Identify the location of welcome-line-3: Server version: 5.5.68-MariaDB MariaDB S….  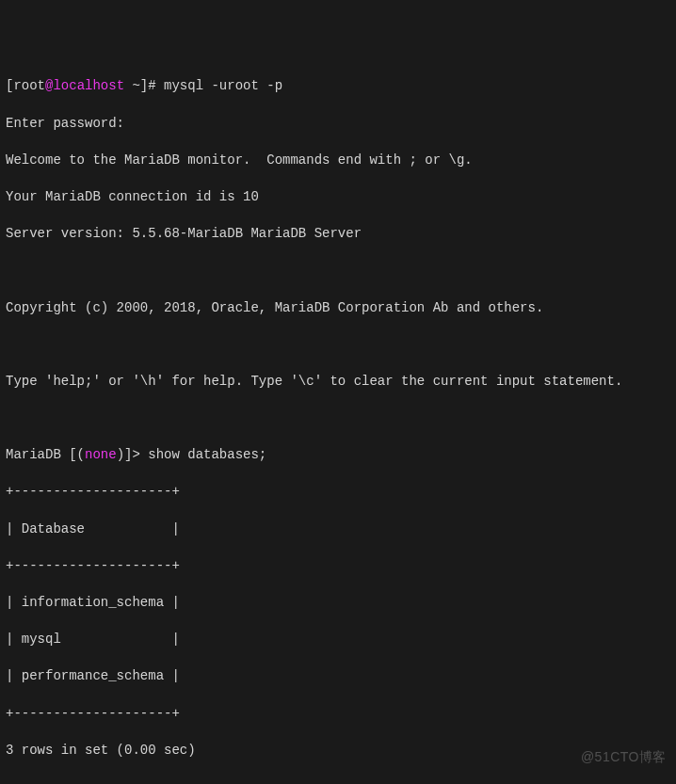
(338, 234).